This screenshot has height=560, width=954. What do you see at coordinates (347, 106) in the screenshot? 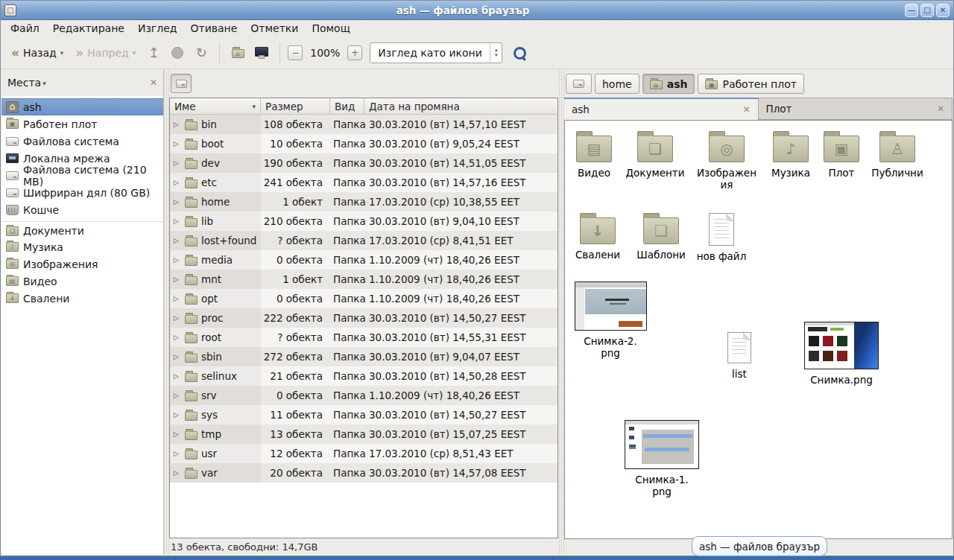
I see `column-header-type: Вид` at bounding box center [347, 106].